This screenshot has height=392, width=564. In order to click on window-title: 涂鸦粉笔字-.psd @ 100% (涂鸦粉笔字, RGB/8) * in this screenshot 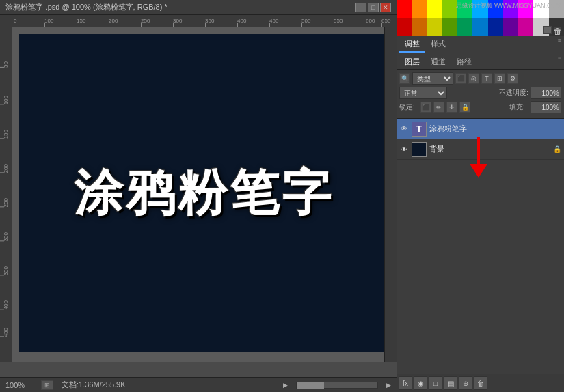, I will do `click(86, 7)`.